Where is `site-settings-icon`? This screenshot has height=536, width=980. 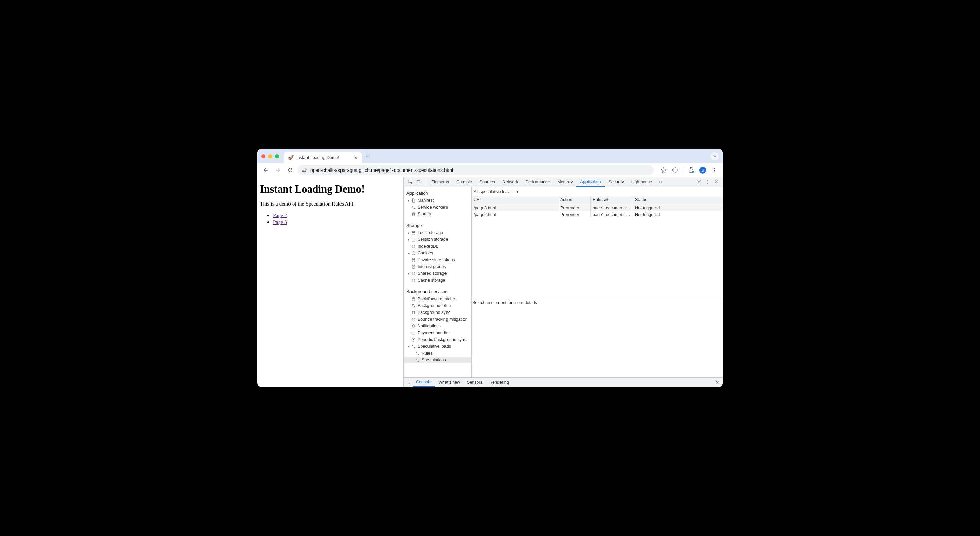
site-settings-icon is located at coordinates (304, 170).